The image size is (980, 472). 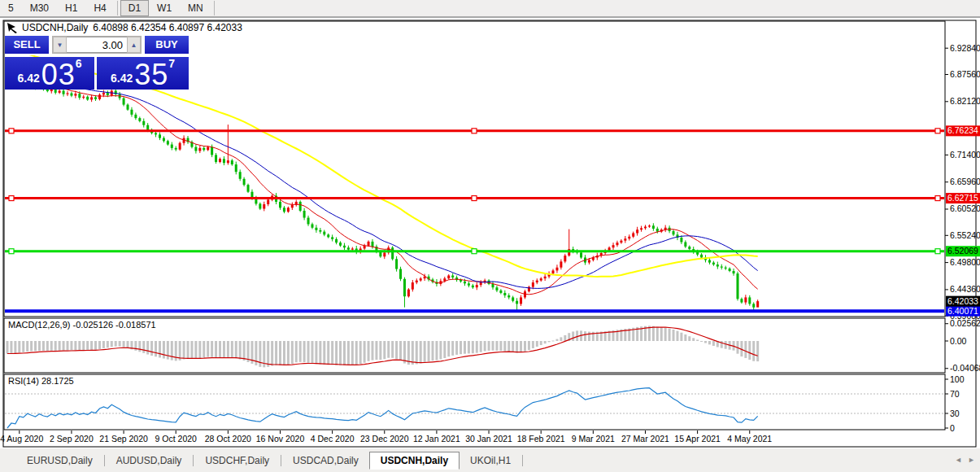 I want to click on axis-date-tick: 4 May 2021, so click(x=750, y=439).